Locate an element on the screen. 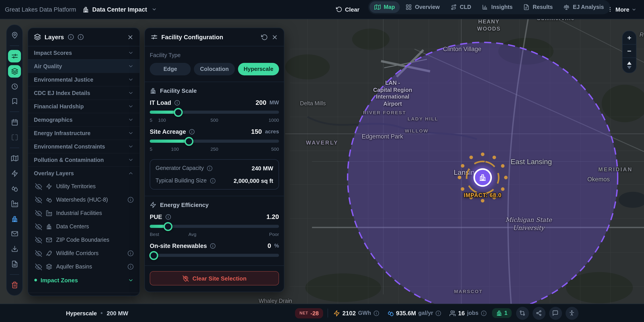  download-icon is located at coordinates (14, 249).